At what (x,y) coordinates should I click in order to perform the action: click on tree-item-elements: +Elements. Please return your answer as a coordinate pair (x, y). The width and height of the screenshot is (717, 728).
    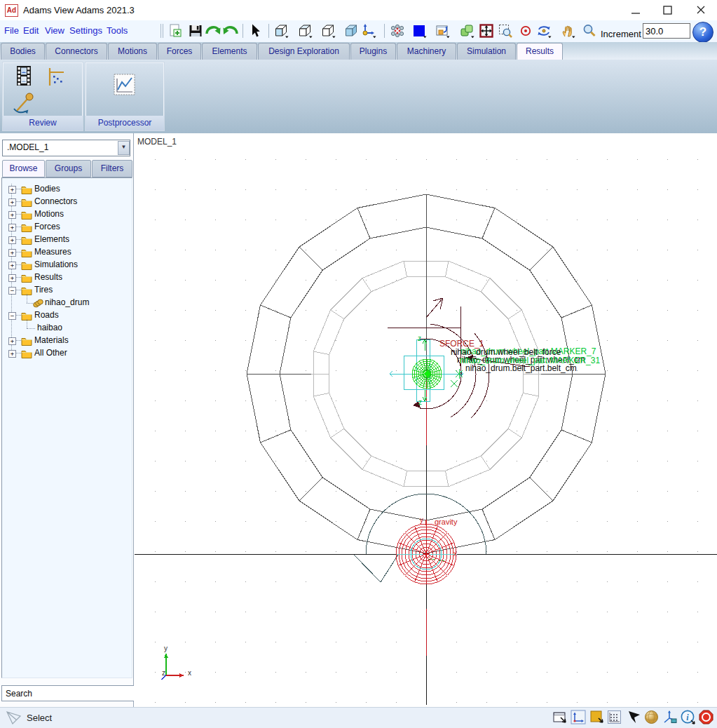
    Looking at the image, I should click on (67, 240).